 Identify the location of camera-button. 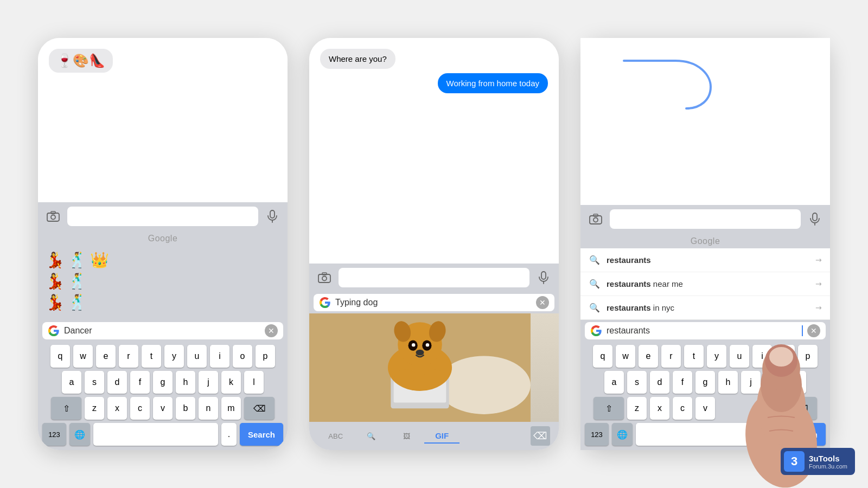
(53, 216).